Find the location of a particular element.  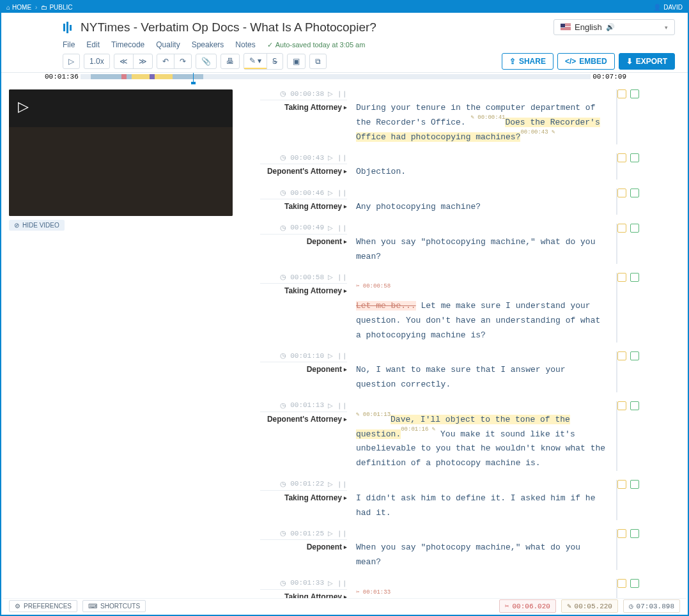

public-link: 🗀PUBLIC is located at coordinates (56, 8).